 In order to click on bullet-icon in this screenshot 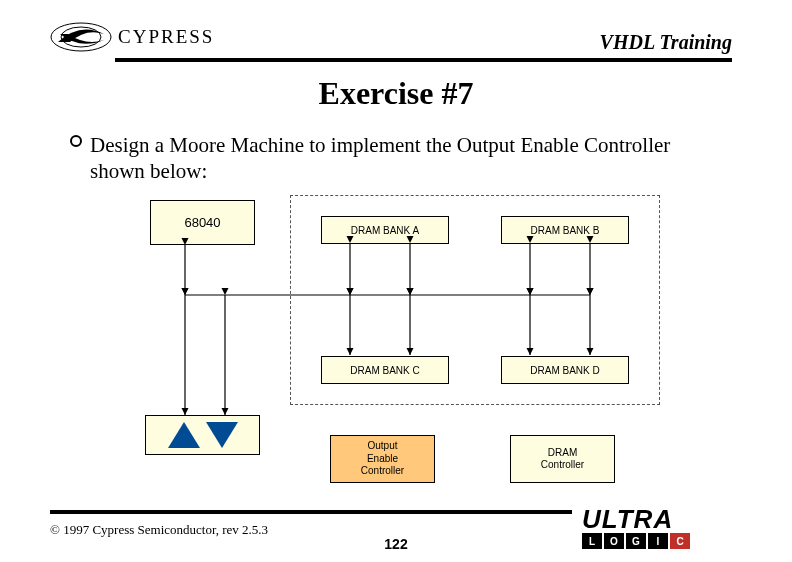, I will do `click(76, 141)`.